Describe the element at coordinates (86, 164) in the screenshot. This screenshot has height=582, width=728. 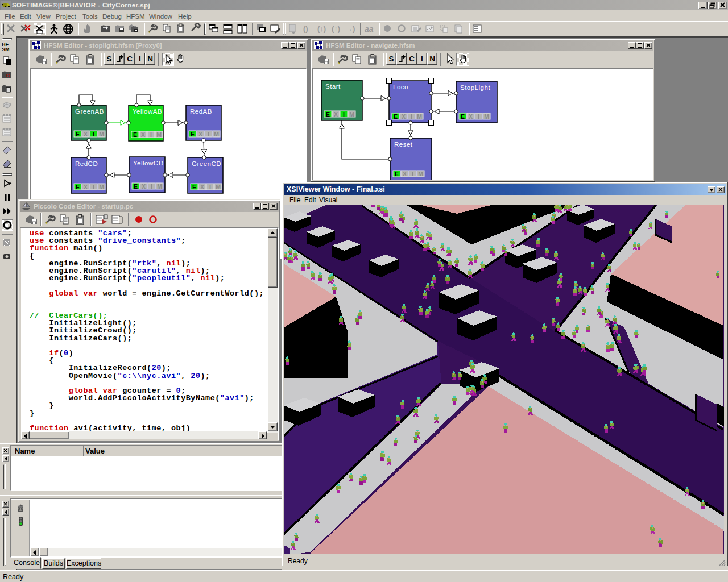
I see `svg-text: RedCD` at that location.